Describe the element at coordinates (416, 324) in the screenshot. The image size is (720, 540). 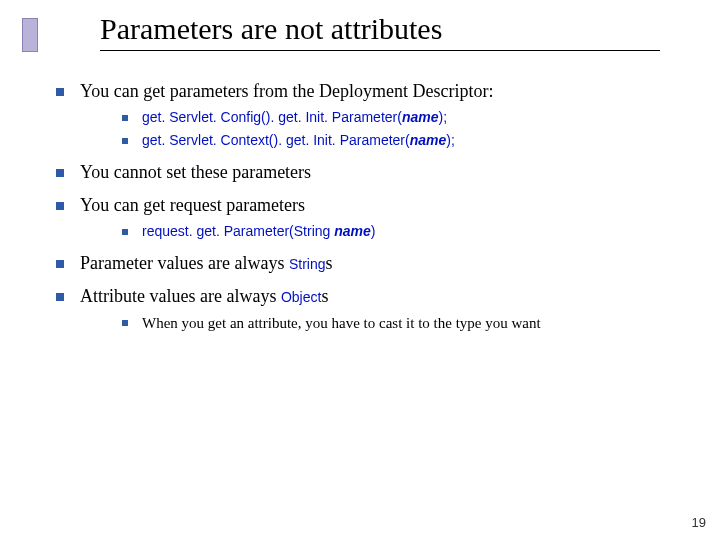
I see `bullet-text: When you get an attribute, you have to c…` at that location.